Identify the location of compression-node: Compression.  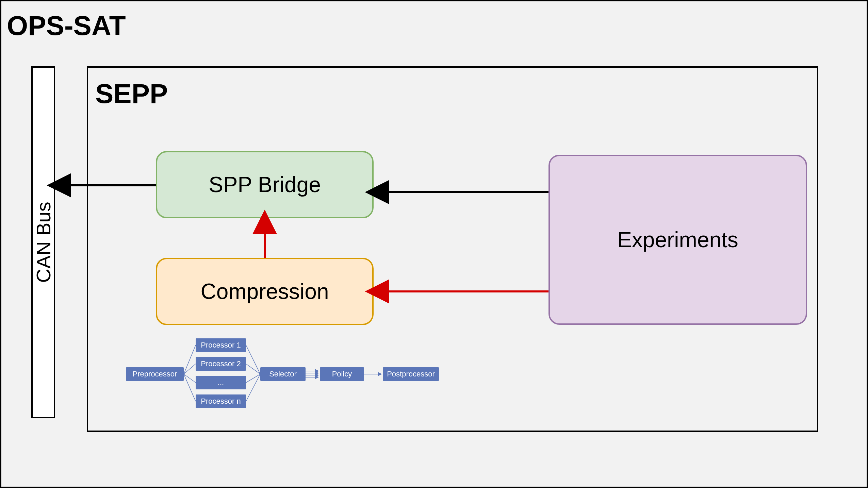
(265, 291).